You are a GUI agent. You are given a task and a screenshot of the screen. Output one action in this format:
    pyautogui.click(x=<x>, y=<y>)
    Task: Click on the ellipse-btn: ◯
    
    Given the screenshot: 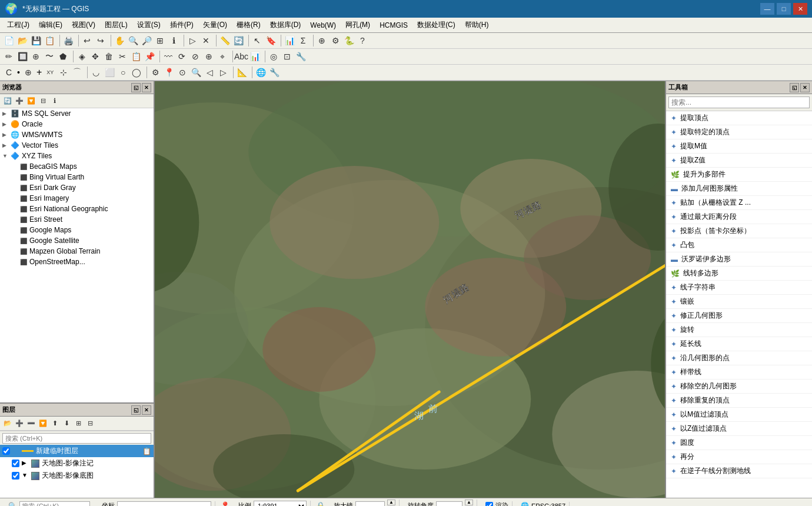 What is the action you would take?
    pyautogui.click(x=137, y=72)
    